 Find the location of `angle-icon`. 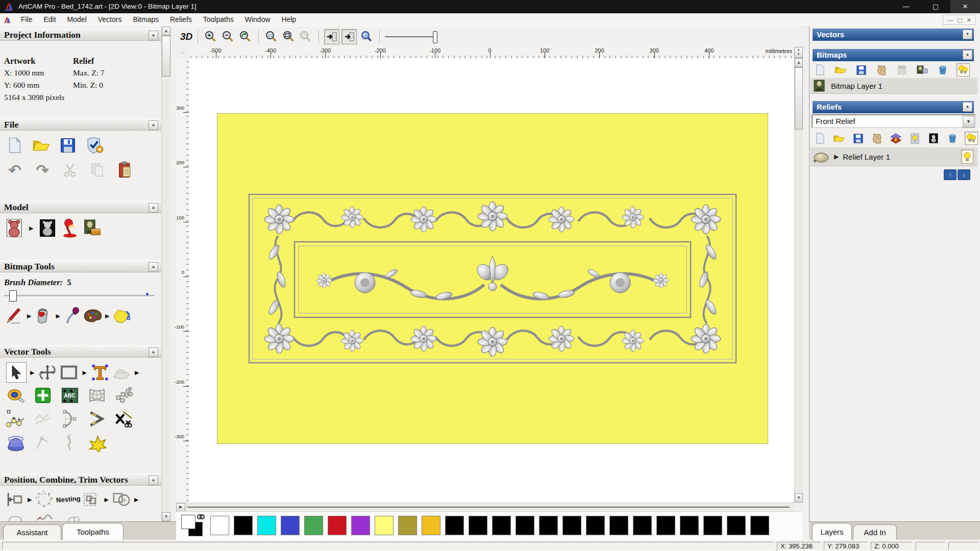

angle-icon is located at coordinates (43, 442).